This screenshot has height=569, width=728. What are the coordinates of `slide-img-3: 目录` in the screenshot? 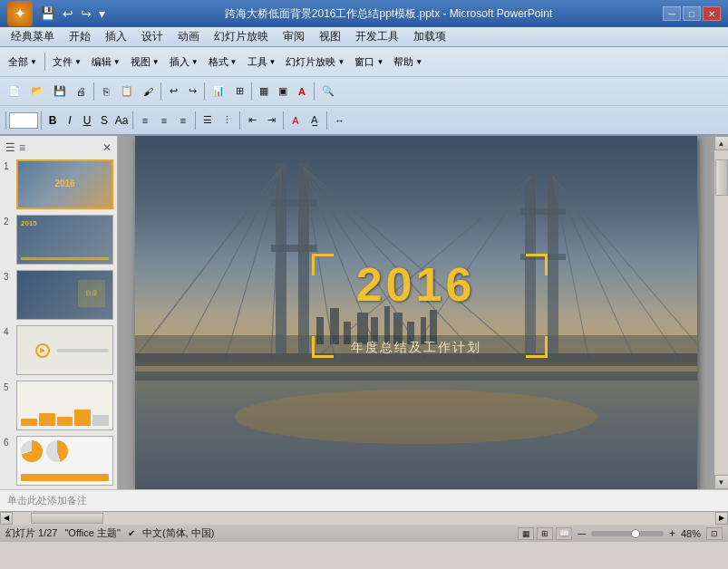 It's located at (65, 295).